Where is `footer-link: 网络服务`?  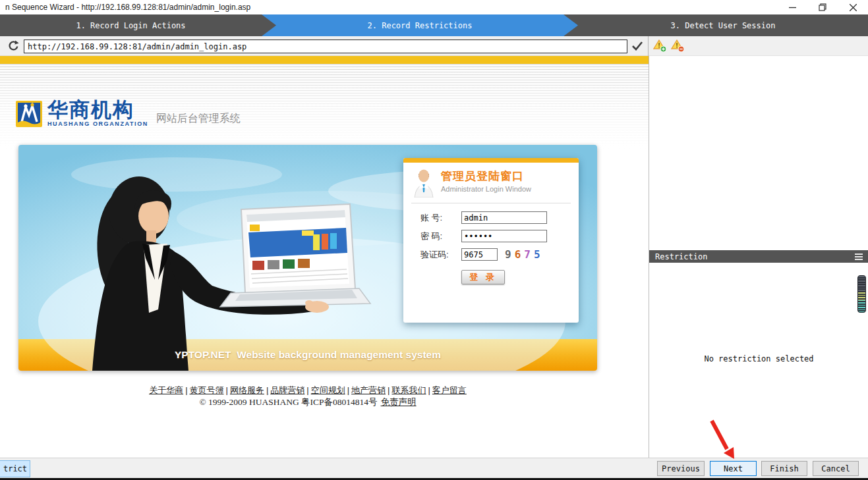
footer-link: 网络服务 is located at coordinates (247, 390).